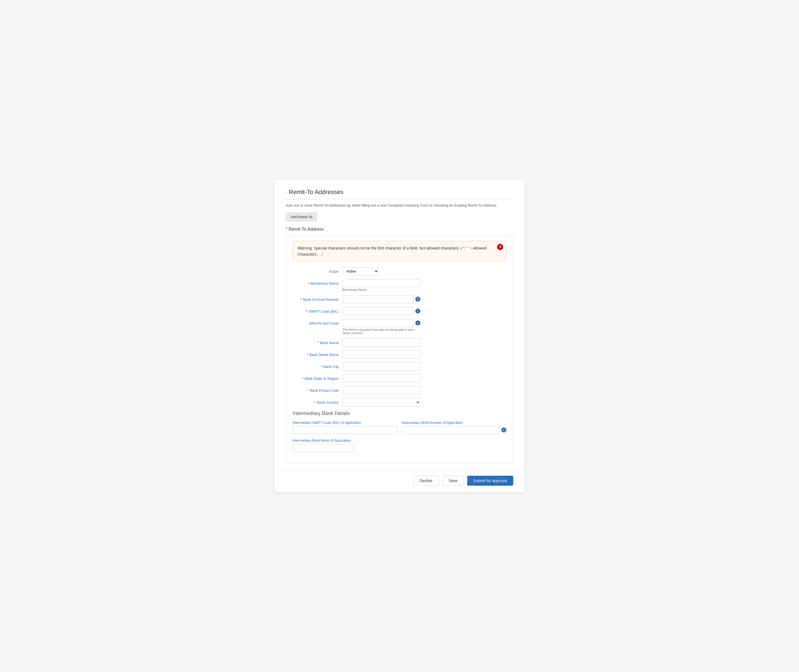 The width and height of the screenshot is (799, 672). Describe the element at coordinates (302, 217) in the screenshot. I see `add-remit-to-button: Add Remit-To` at that location.